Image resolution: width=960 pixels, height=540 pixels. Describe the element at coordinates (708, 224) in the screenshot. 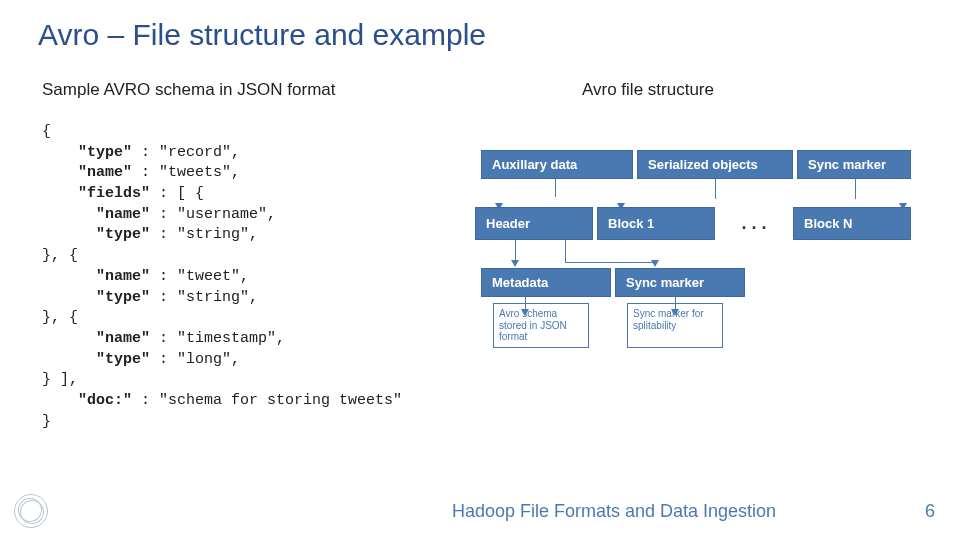

I see `diagram-row-blocks: Header Block 1 . . . Block N` at that location.